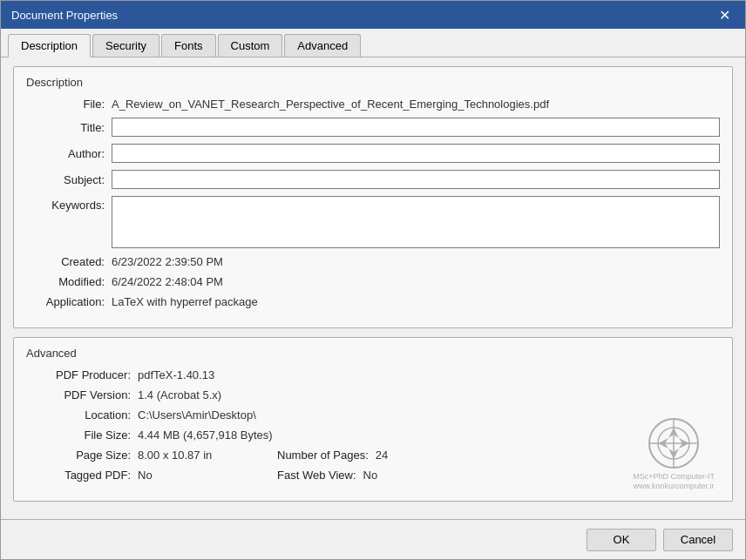 This screenshot has width=746, height=560. What do you see at coordinates (416, 105) in the screenshot?
I see `file-value: A_Review_on_VANET_Research_Perspective_o…` at bounding box center [416, 105].